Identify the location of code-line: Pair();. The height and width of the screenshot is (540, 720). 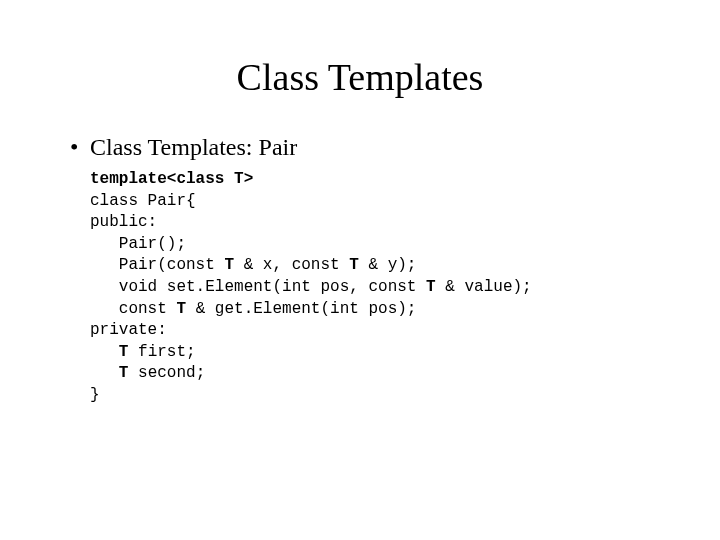
(138, 244).